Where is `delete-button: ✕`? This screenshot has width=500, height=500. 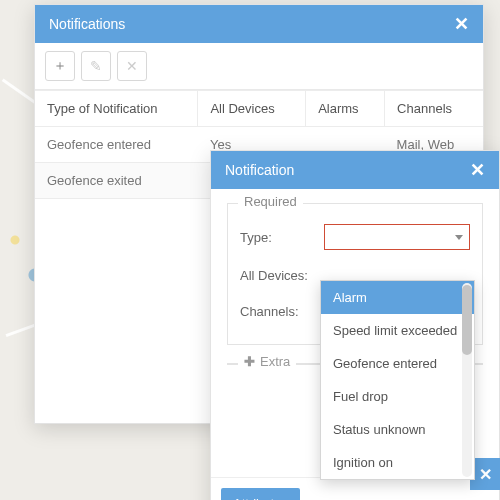 delete-button: ✕ is located at coordinates (132, 66).